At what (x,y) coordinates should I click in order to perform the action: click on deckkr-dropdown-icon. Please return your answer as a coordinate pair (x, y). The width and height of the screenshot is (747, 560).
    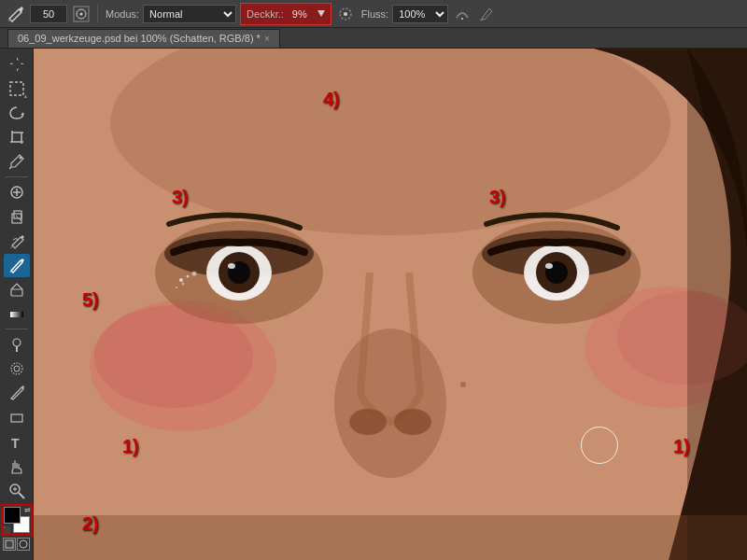
    Looking at the image, I should click on (321, 14).